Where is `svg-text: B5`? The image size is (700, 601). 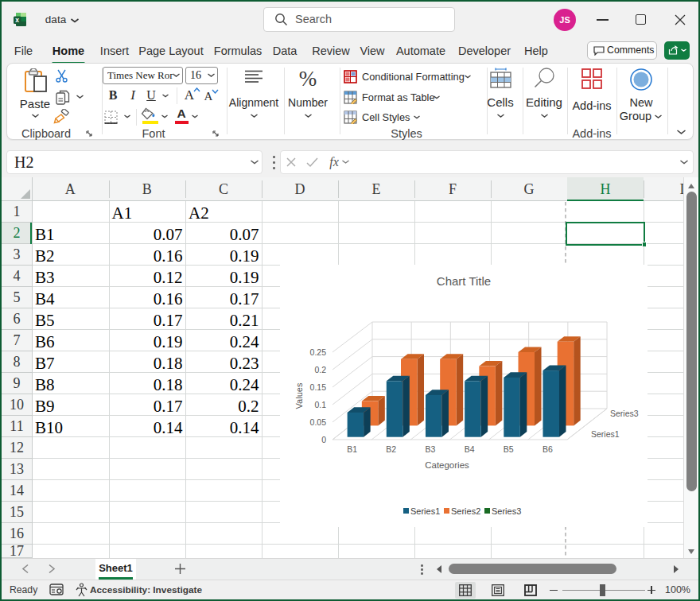 svg-text: B5 is located at coordinates (509, 449).